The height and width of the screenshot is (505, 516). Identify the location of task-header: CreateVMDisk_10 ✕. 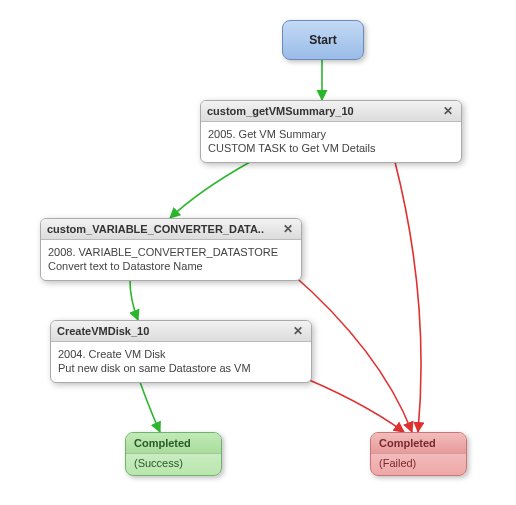
(181, 332).